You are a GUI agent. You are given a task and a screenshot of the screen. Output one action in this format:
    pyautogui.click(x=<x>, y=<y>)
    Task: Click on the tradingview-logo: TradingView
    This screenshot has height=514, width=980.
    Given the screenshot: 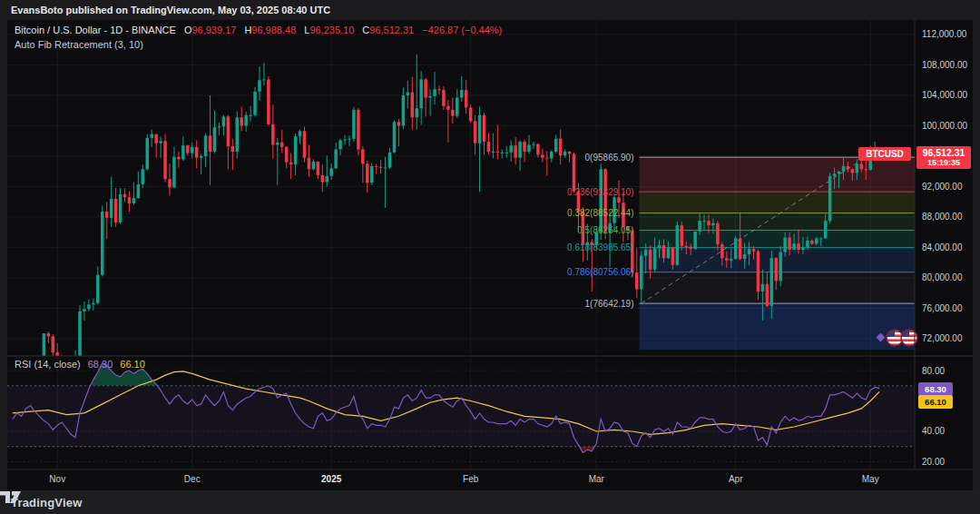 What is the action you would take?
    pyautogui.click(x=47, y=503)
    